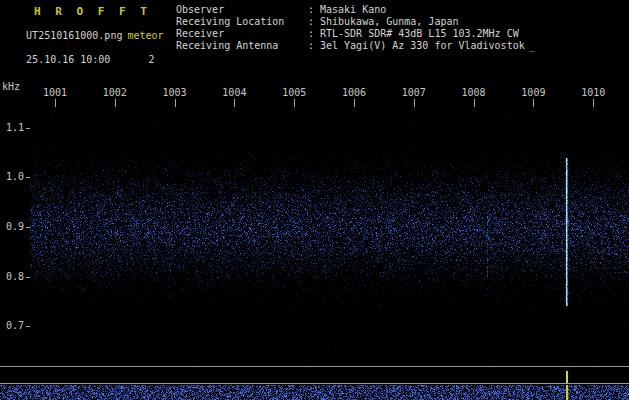 The height and width of the screenshot is (400, 629). Describe the element at coordinates (354, 92) in the screenshot. I see `x-tick-label: 1006` at that location.